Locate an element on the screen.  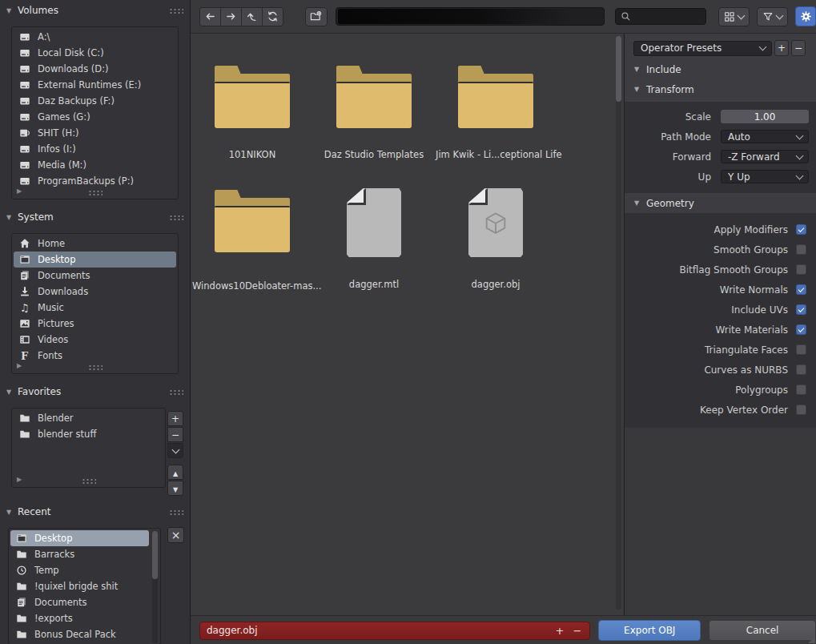
directory-path-input is located at coordinates (470, 16).